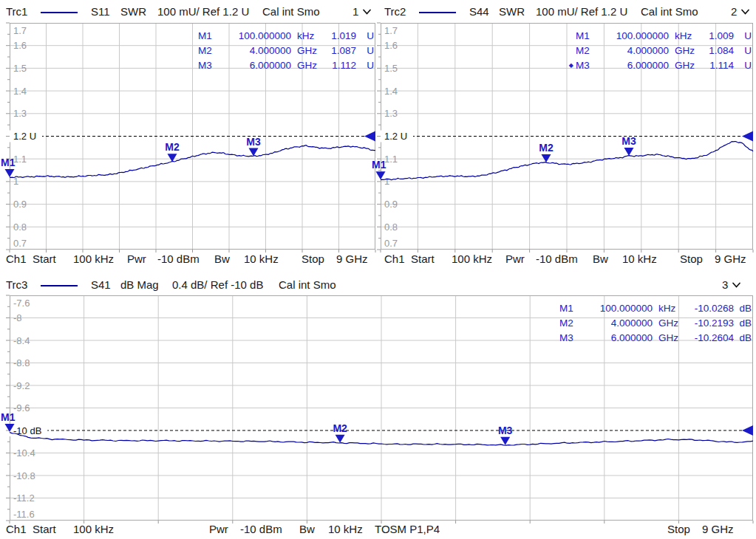 This screenshot has height=539, width=756. What do you see at coordinates (16, 285) in the screenshot?
I see `trace-name: Trc3` at bounding box center [16, 285].